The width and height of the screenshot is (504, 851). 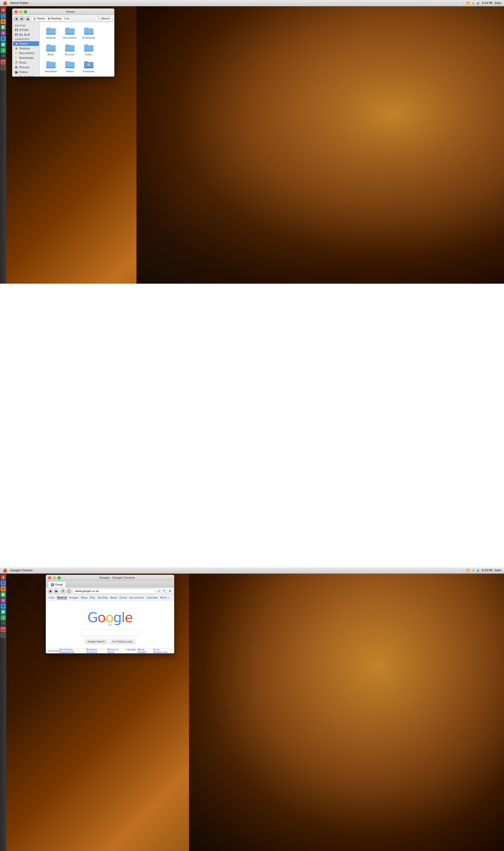 I want to click on sidebar-item-documents: 📁 Documents, so click(x=26, y=53).